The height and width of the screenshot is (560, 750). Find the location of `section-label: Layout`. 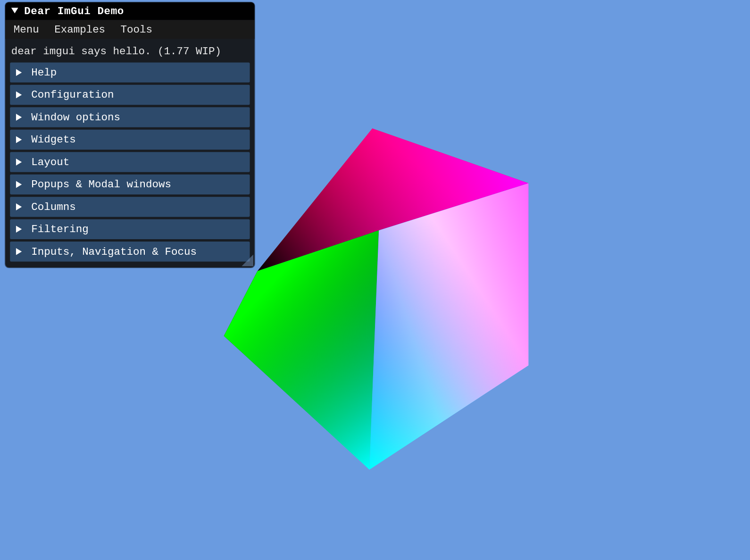

section-label: Layout is located at coordinates (50, 162).